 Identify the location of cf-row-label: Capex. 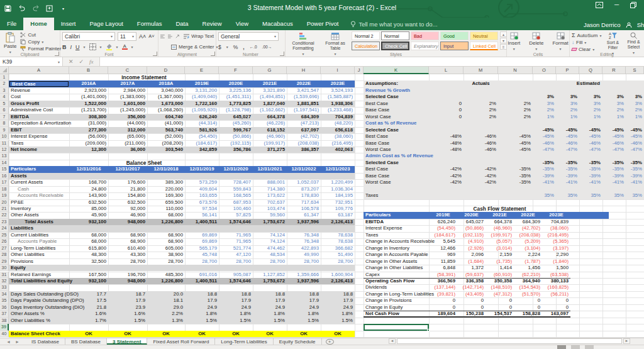
(396, 275).